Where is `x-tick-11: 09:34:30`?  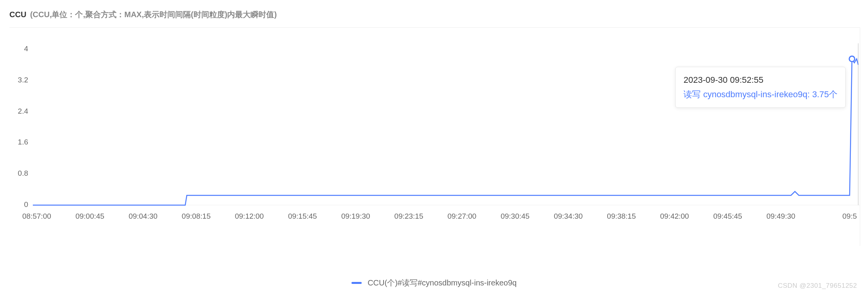
x-tick-11: 09:34:30 is located at coordinates (568, 216).